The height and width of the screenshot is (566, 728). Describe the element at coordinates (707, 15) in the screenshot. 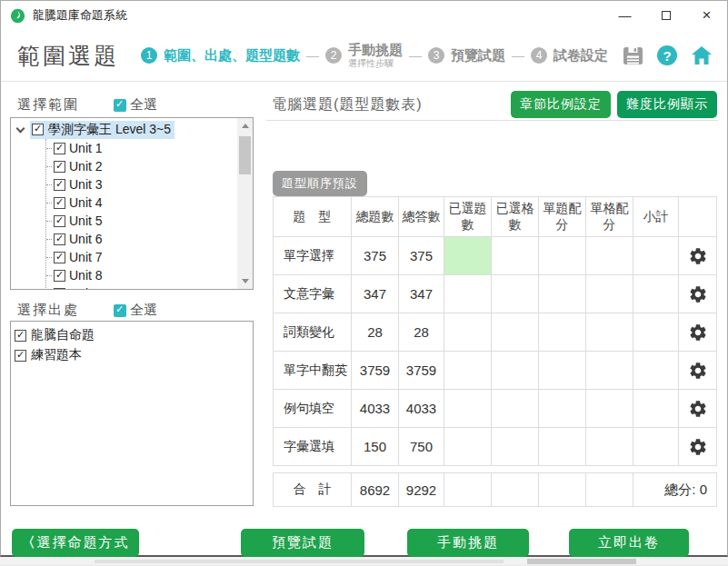

I see `close-button: ×` at that location.